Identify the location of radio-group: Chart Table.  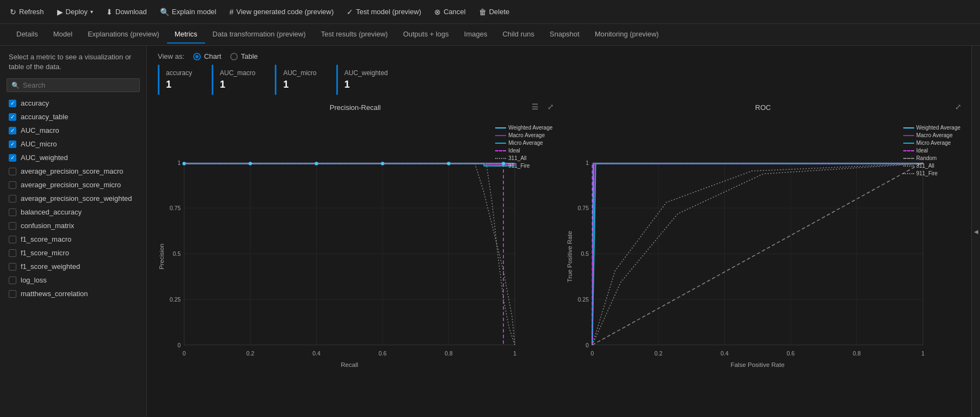
(225, 57).